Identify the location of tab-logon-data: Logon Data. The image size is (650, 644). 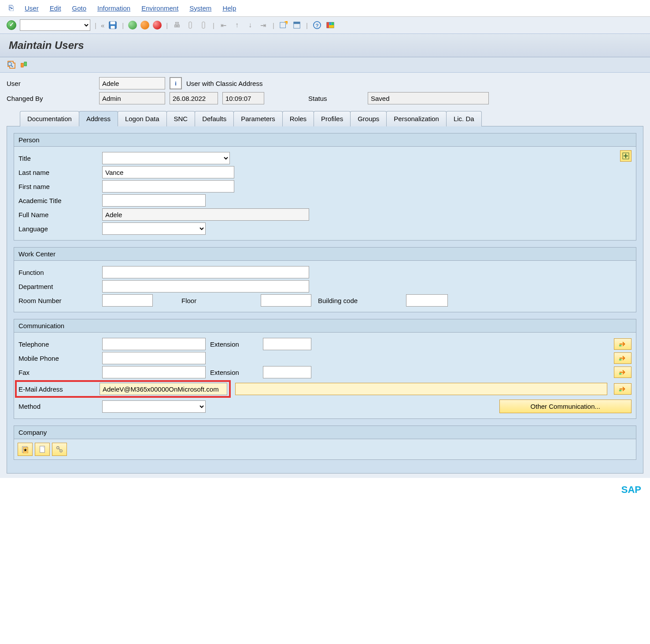
(142, 119).